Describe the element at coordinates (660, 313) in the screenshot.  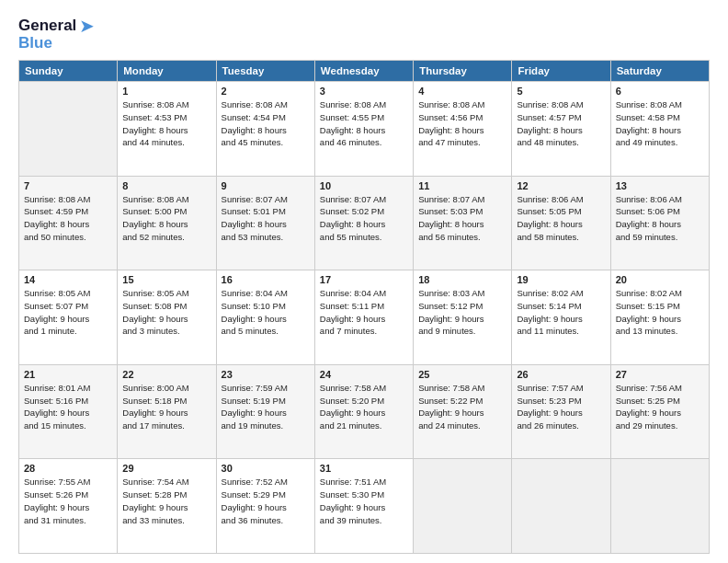
I see `day-info: Sunrise: 8:02 AM Sunset: 5:15 PM Dayligh…` at that location.